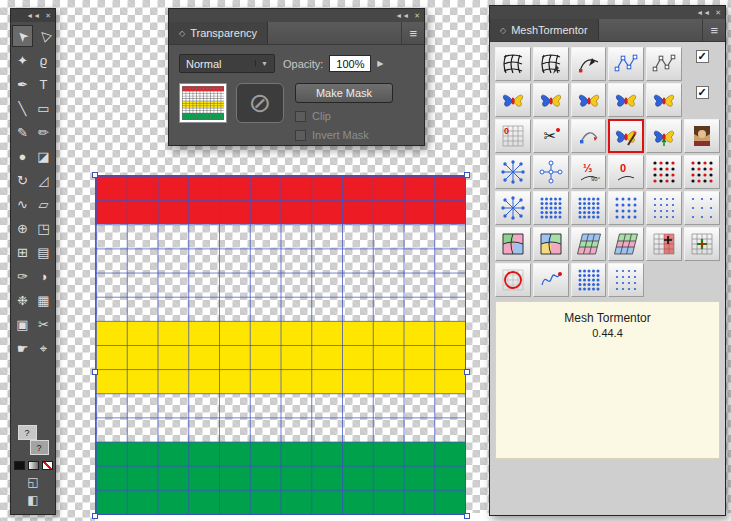  Describe the element at coordinates (350, 64) in the screenshot. I see `opacity-input: 100%` at that location.